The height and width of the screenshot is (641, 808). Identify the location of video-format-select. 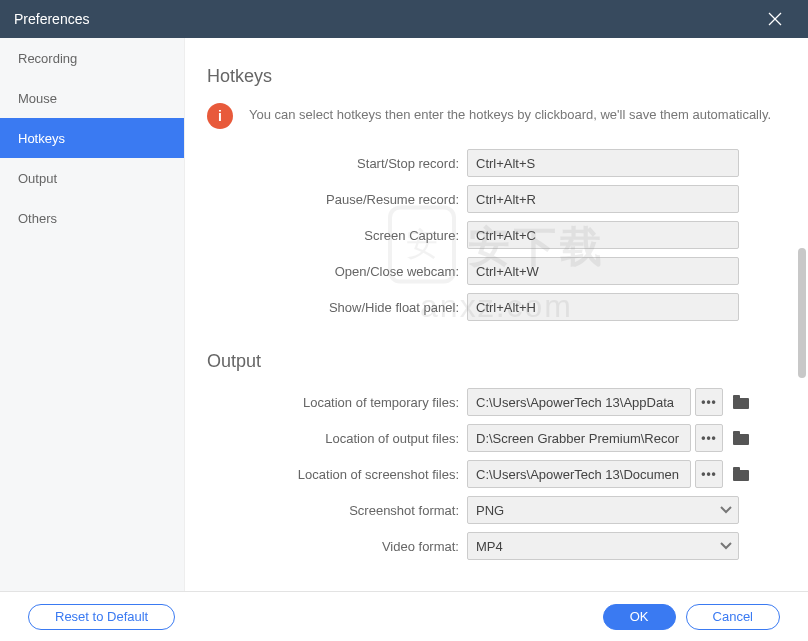
(603, 546).